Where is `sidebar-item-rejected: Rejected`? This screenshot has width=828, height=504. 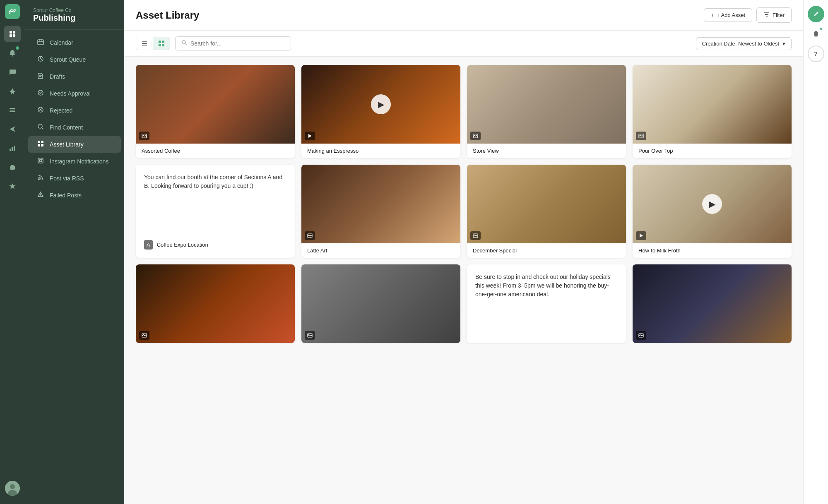 sidebar-item-rejected: Rejected is located at coordinates (75, 110).